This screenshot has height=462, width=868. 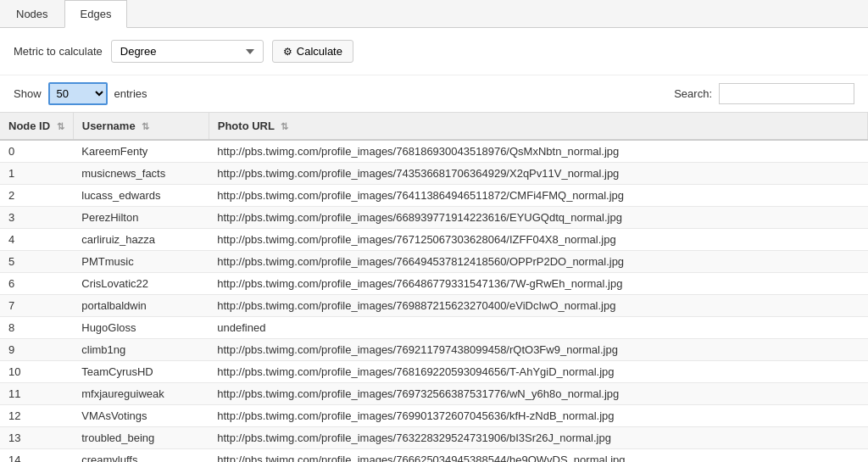 I want to click on cell-nodeid: 3, so click(x=36, y=218).